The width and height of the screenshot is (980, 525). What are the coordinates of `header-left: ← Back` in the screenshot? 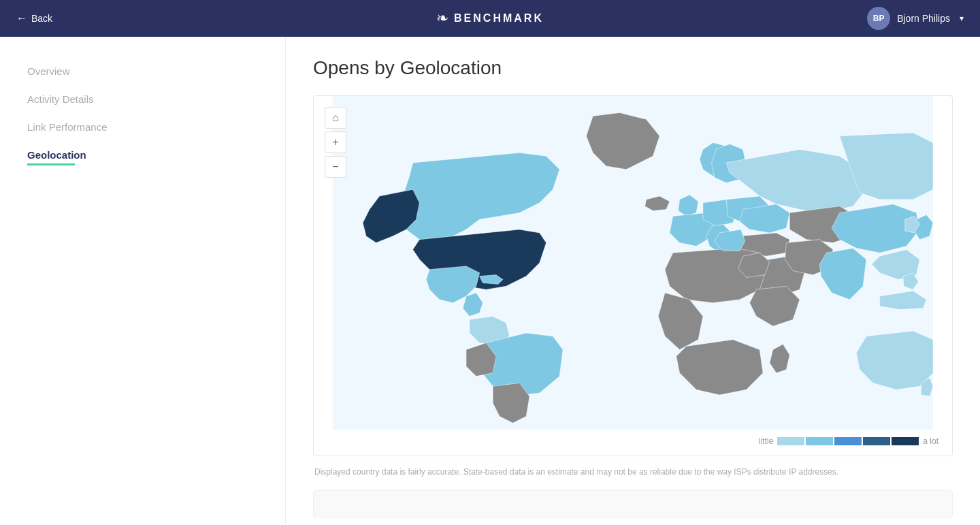 It's located at (34, 18).